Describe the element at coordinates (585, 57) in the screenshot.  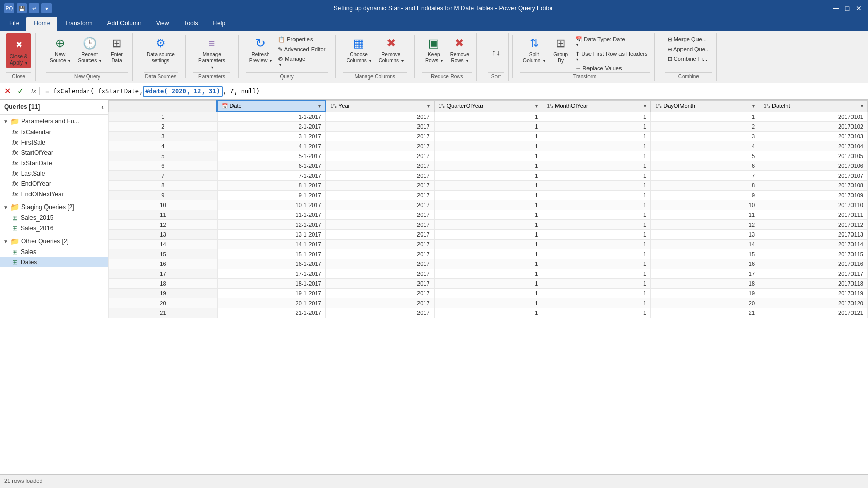
I see `group-transform: ⇅ SplitColumn ▾ ⊞ GroupBy 📅 Data Type: D…` at that location.